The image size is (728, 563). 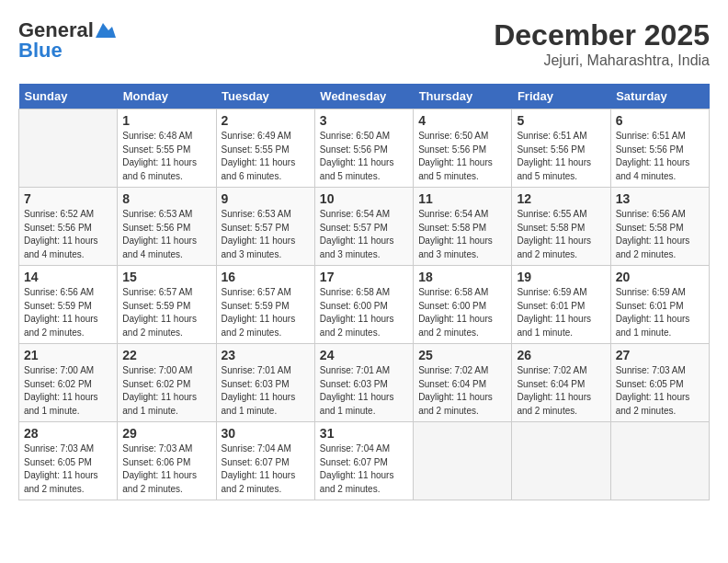 What do you see at coordinates (660, 121) in the screenshot?
I see `day-number: 6` at bounding box center [660, 121].